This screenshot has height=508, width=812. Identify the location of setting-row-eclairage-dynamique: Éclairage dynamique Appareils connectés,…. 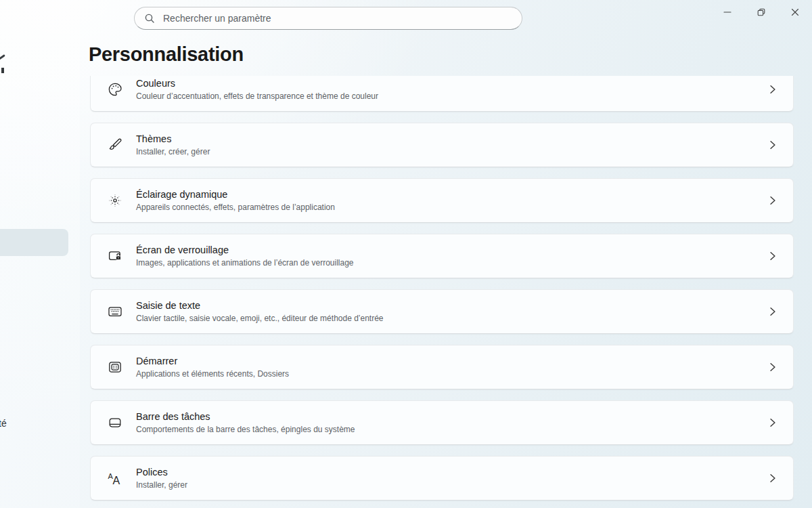
(442, 200).